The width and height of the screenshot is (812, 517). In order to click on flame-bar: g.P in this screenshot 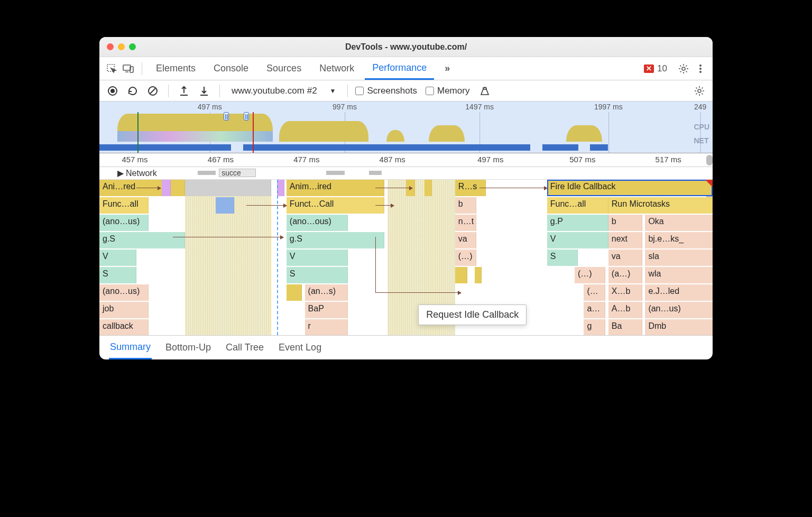, I will do `click(578, 223)`.